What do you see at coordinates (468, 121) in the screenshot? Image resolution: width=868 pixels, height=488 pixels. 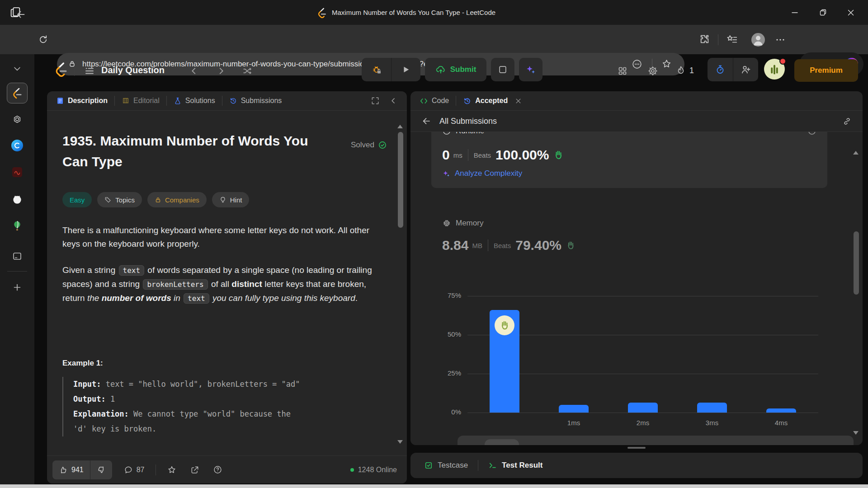 I see `all-submissions-label: All Submissions` at bounding box center [468, 121].